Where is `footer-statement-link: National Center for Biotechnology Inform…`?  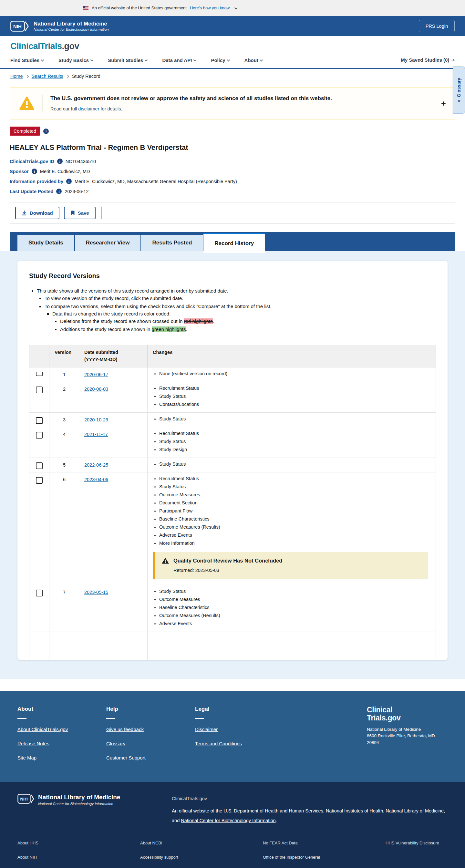
footer-statement-link: National Center for Biotechnology Inform… is located at coordinates (228, 820).